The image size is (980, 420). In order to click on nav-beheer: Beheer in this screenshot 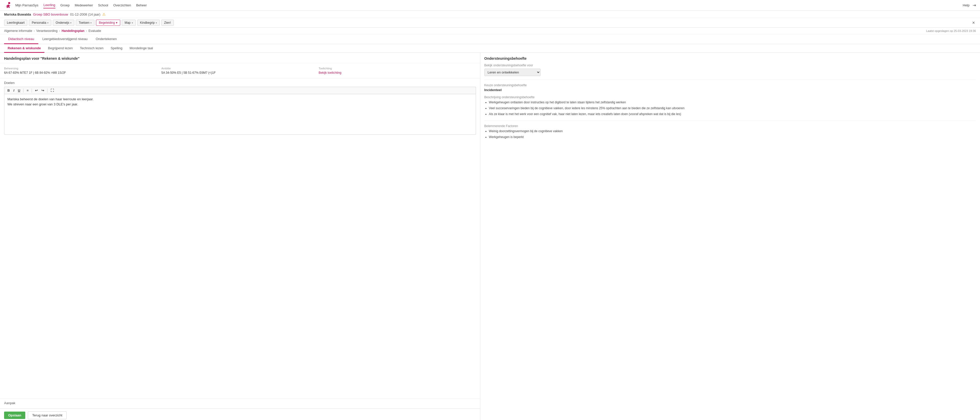, I will do `click(142, 5)`.